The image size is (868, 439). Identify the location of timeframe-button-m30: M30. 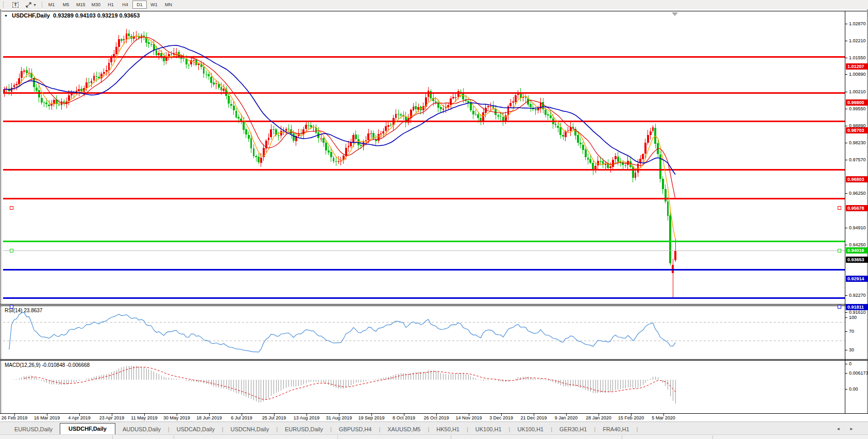
(96, 5).